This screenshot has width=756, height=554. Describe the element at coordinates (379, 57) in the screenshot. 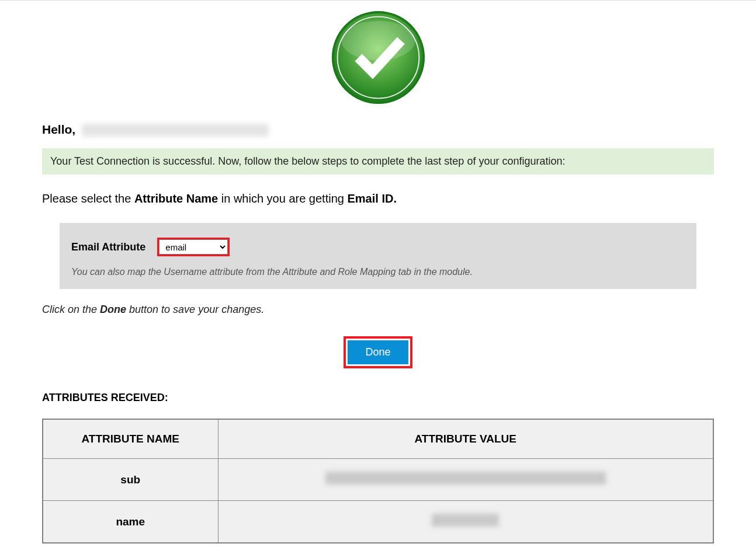

I see `checkmark-icon` at that location.